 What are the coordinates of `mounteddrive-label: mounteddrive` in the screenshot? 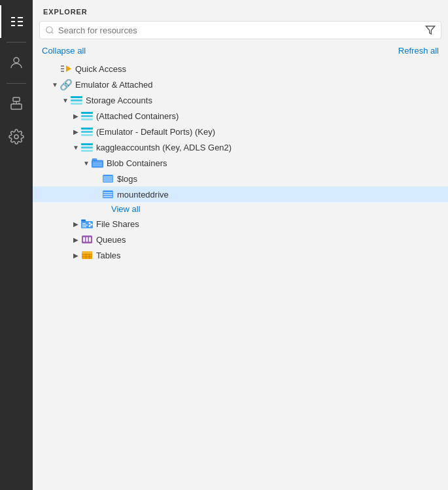 It's located at (143, 195).